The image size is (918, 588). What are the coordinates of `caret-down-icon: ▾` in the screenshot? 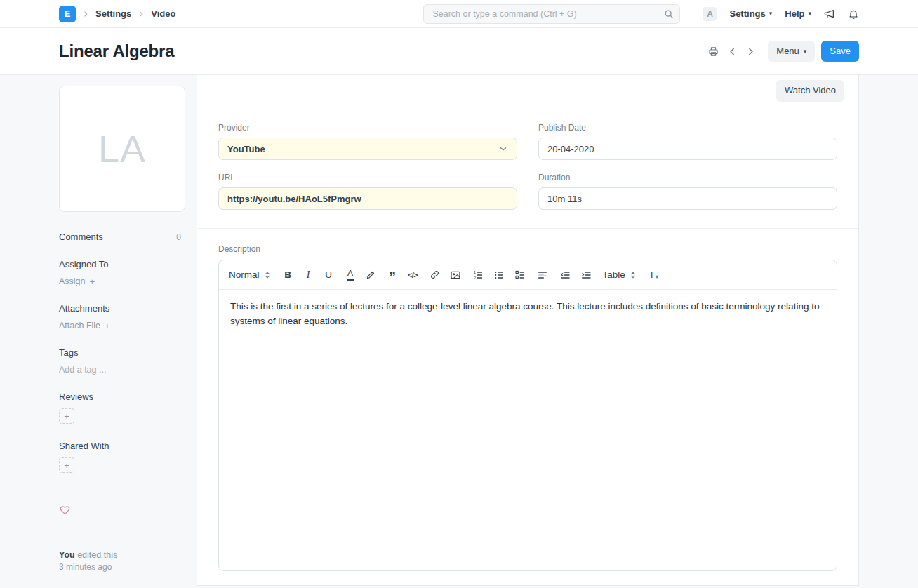 It's located at (771, 14).